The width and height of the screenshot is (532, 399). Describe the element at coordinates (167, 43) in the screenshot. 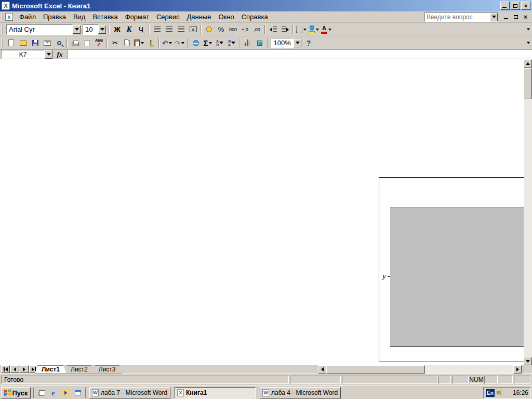

I see `undo-button: ↶` at that location.